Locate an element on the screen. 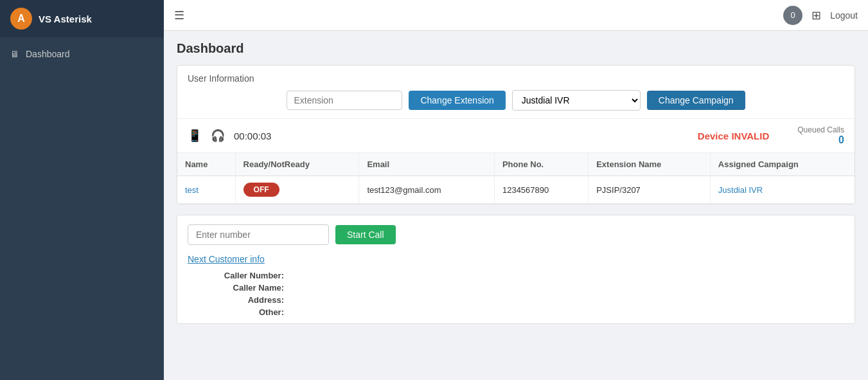  topbar-left: ☰ is located at coordinates (179, 15).